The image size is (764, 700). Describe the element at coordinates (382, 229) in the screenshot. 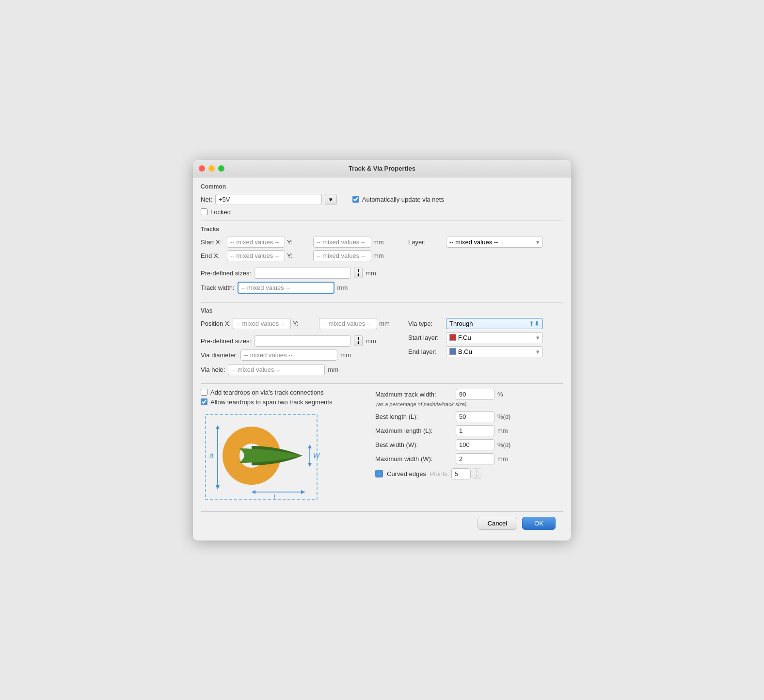

I see `tracks-section-label: Tracks` at that location.